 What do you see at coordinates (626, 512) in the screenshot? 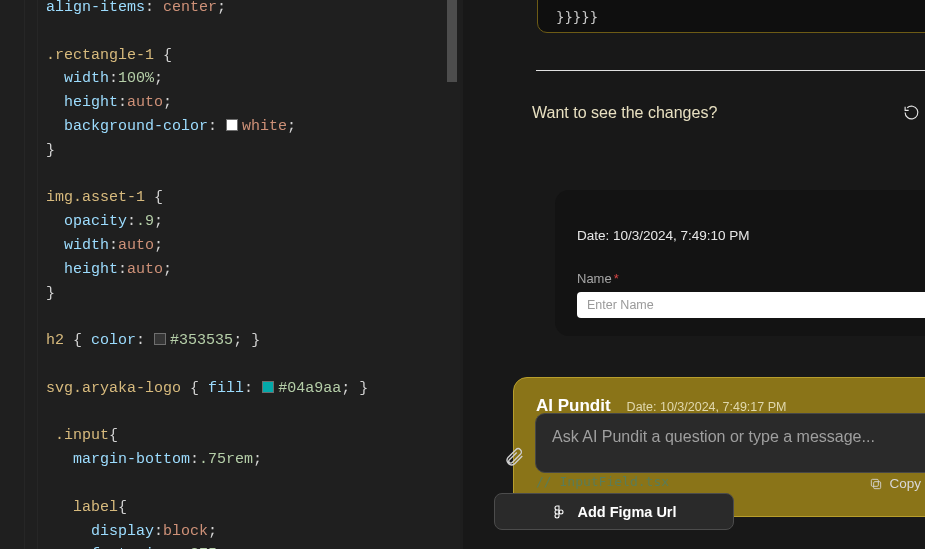
I see `figma-button-label: Add Figma Url` at bounding box center [626, 512].